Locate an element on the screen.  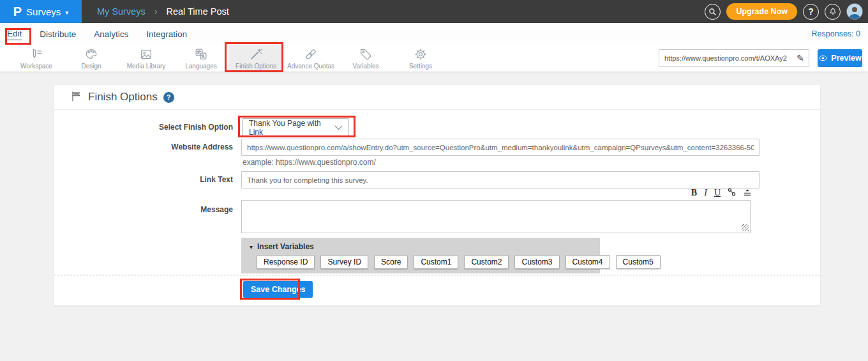
finish-flag-icon is located at coordinates (77, 97).